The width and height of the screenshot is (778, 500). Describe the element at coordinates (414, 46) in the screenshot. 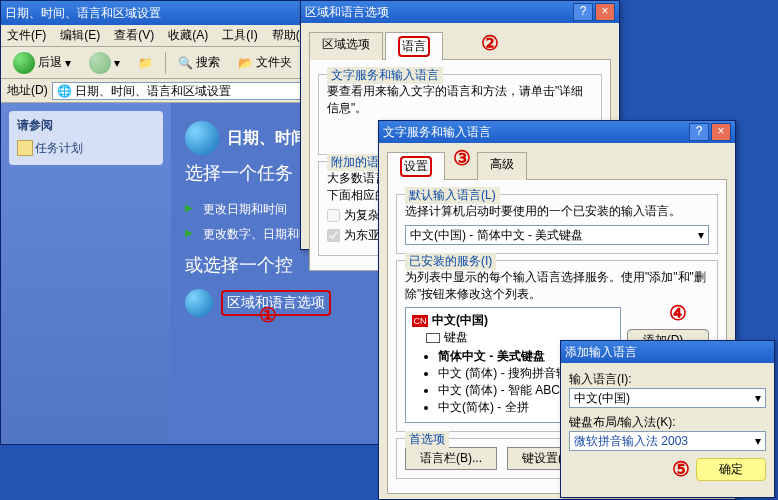

I see `tab-language: 语言` at that location.